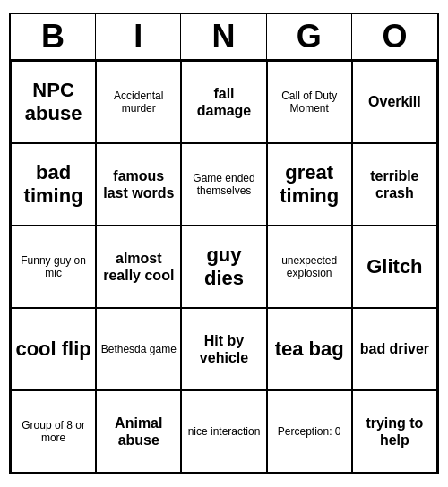 The height and width of the screenshot is (487, 448). What do you see at coordinates (394, 431) in the screenshot?
I see `bingo-cell-24: trying to help` at bounding box center [394, 431].